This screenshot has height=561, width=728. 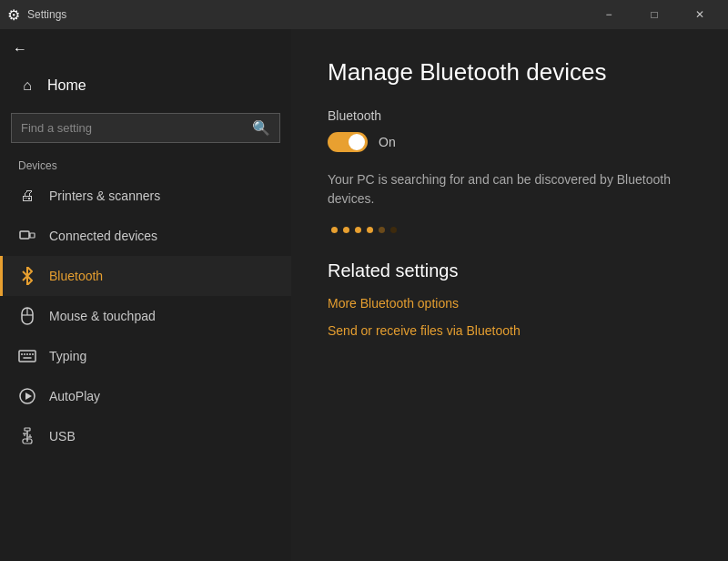 I want to click on toggle-status: On, so click(x=388, y=142).